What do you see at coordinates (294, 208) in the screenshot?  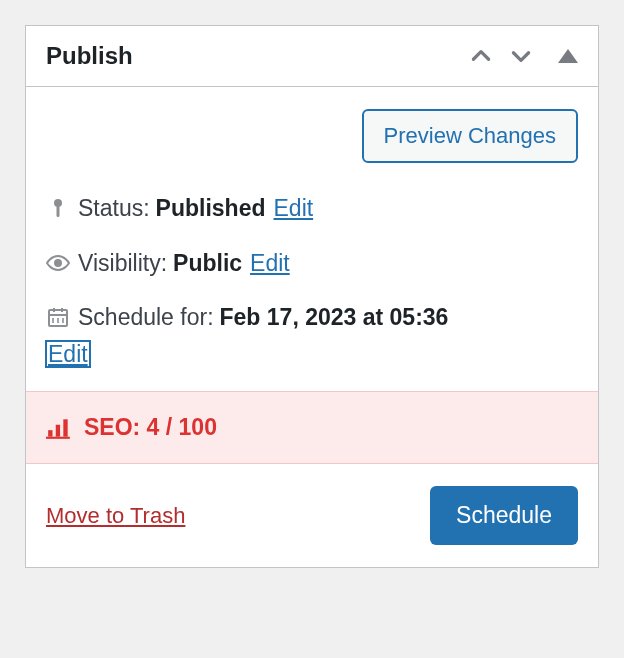 I see `edit-status-link: Edit` at bounding box center [294, 208].